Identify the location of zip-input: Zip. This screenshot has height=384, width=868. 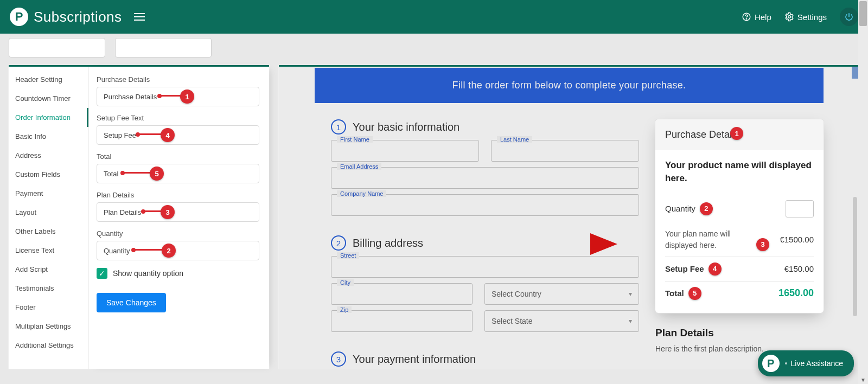
(401, 321).